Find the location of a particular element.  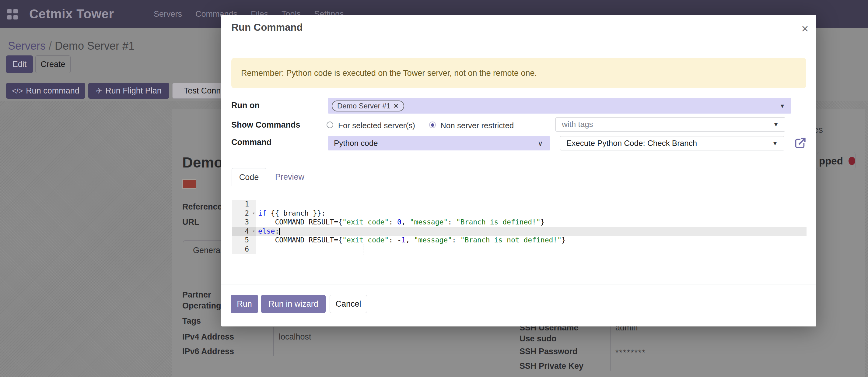

modal-title: Run Command is located at coordinates (267, 27).